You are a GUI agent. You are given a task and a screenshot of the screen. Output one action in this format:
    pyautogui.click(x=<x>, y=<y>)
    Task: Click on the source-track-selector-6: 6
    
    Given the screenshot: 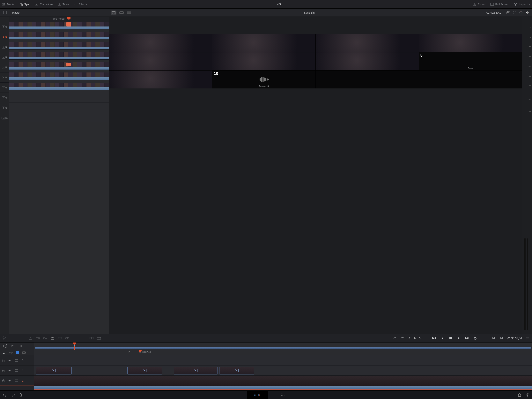 What is the action you would take?
    pyautogui.click(x=5, y=77)
    